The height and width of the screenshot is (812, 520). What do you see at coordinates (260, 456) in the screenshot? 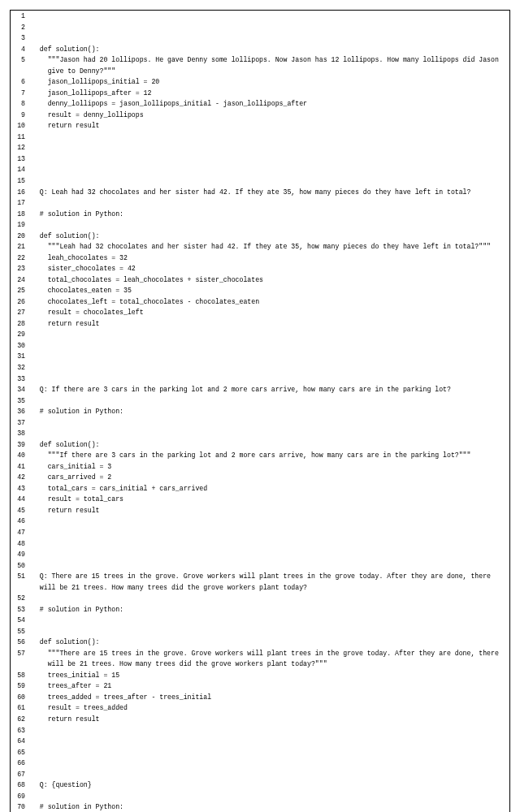
I see `code-line: 40"""If there are 3 cars in the parking …` at bounding box center [260, 456].